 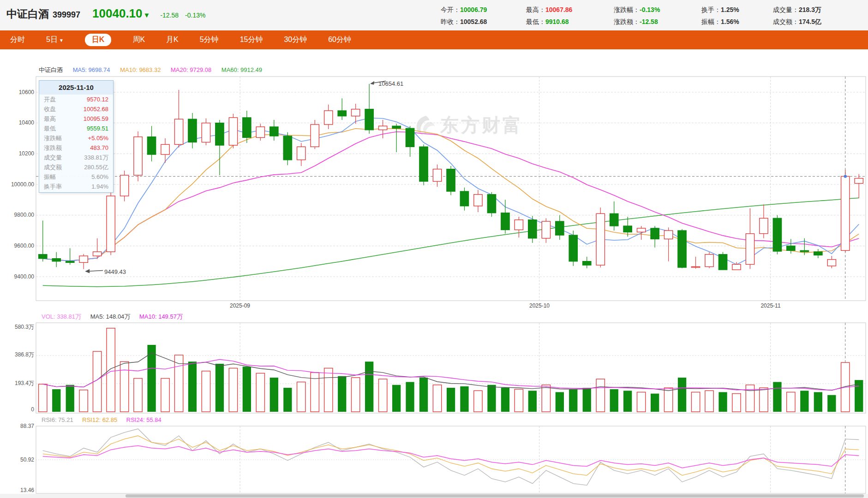 What do you see at coordinates (191, 70) in the screenshot?
I see `legend-ma20: MA20: 9729.08` at bounding box center [191, 70].